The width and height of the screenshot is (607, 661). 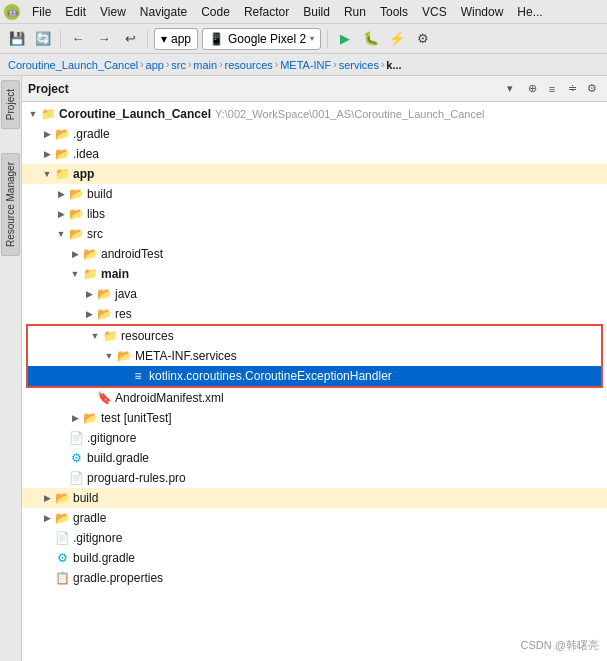 What do you see at coordinates (314, 398) in the screenshot?
I see `tree-row-manifest: 🔖 AndroidManifest.xml` at bounding box center [314, 398].